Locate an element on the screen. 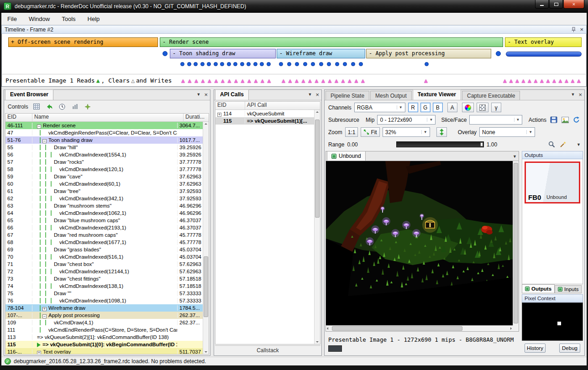 The width and height of the screenshot is (588, 370). event-row: 47vkCmdBeginRenderPass(C=Clear, D=Clear,… is located at coordinates (104, 133).